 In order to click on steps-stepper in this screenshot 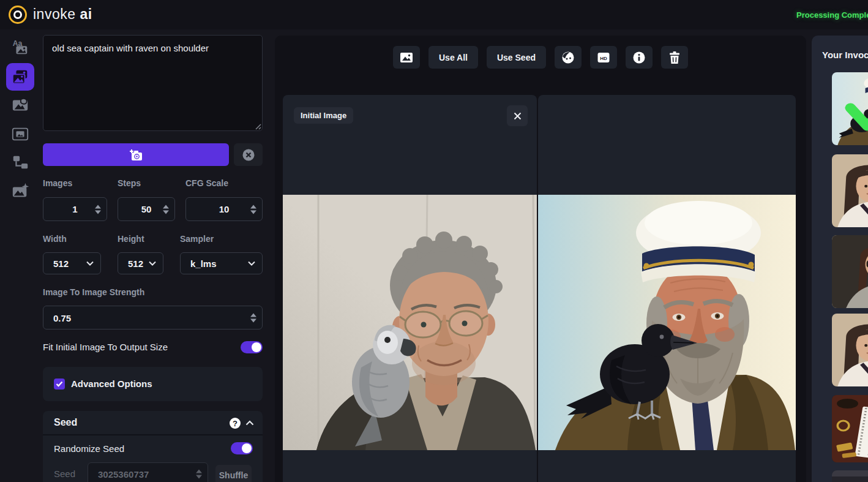, I will do `click(166, 209)`.